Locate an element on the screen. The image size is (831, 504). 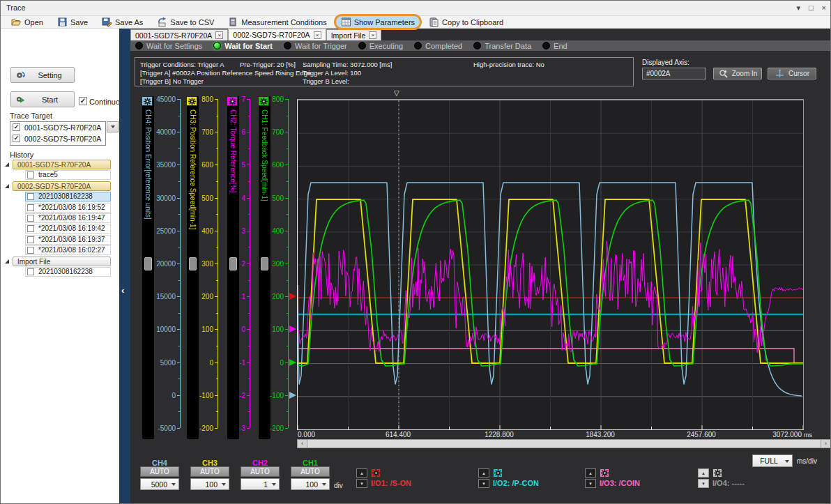
tab-0002-sgd7s-r70f20a: 0002-SGD7S-R70F20A× is located at coordinates (277, 35).